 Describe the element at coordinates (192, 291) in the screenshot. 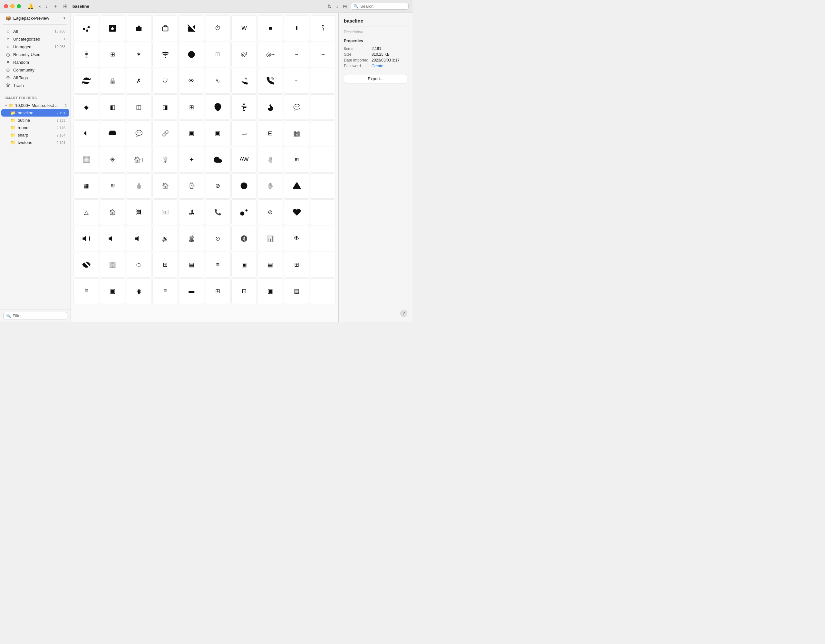

I see `icon-layout-bar: ▬` at that location.